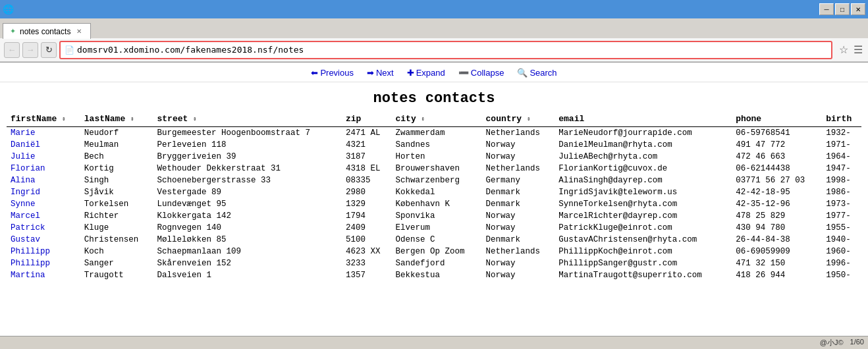 This screenshot has width=868, height=349. What do you see at coordinates (537, 72) in the screenshot?
I see `search-link: 🔍 Search` at bounding box center [537, 72].